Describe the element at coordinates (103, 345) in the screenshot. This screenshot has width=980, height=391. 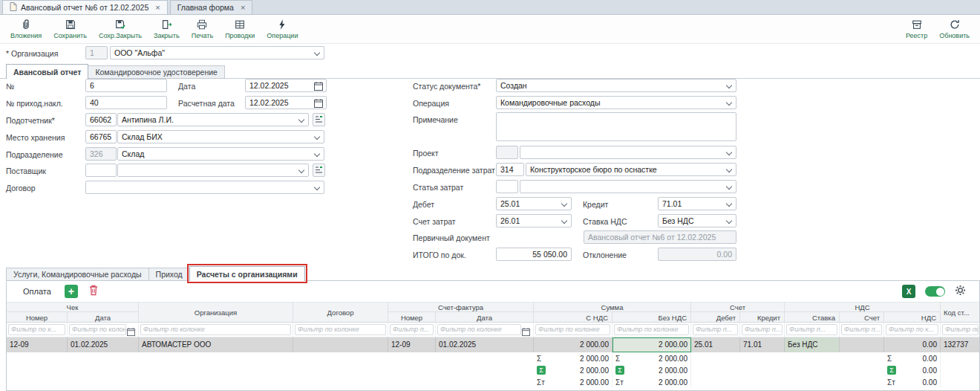
I see `cell-check-date: 01.02.2025` at that location.